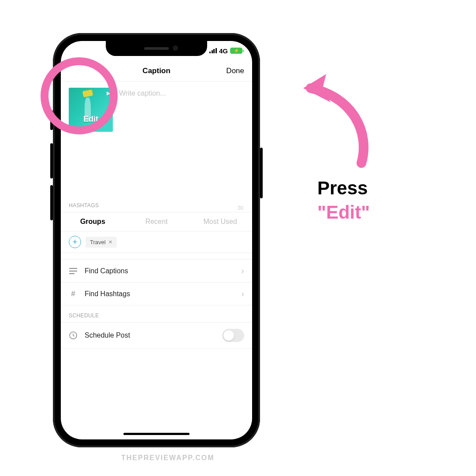  What do you see at coordinates (107, 271) in the screenshot?
I see `row-label: Find Captions` at bounding box center [107, 271].